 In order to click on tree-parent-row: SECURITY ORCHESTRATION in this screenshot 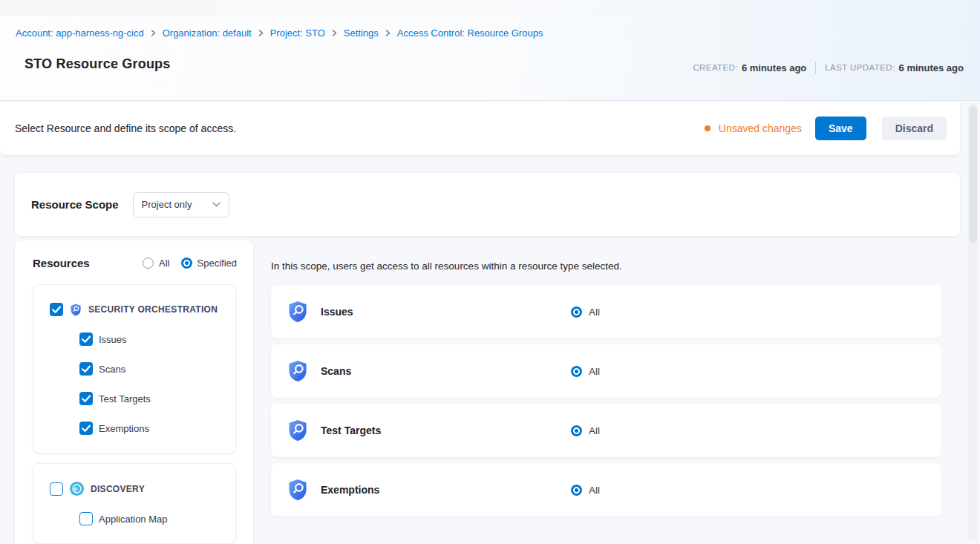, I will do `click(139, 309)`.